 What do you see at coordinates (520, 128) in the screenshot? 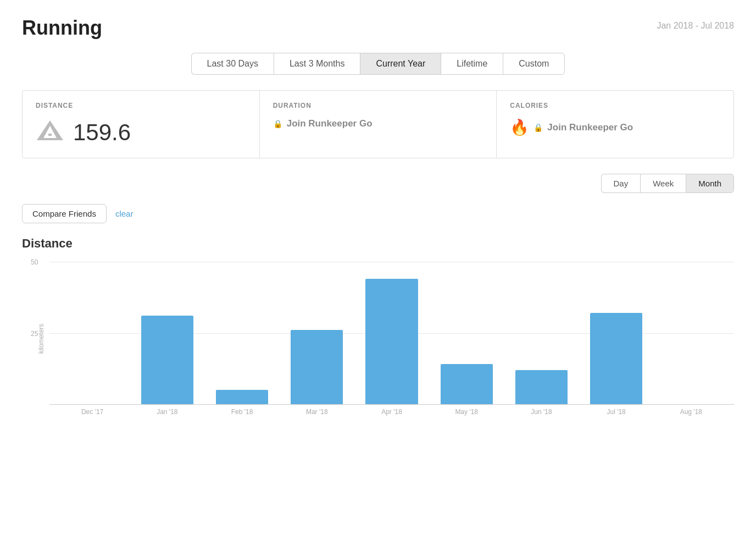
I see `calories-flame-icon: 🔥` at bounding box center [520, 128].